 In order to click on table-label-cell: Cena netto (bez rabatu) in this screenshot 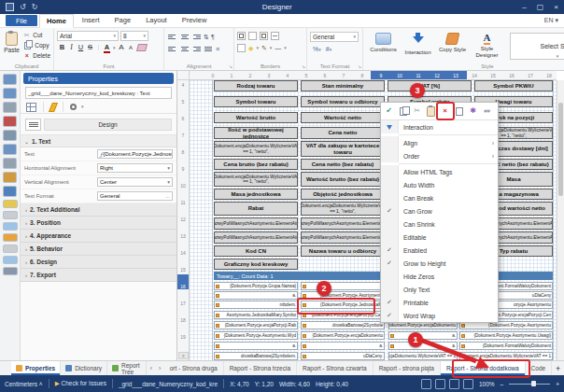, I will do `click(343, 164)`.